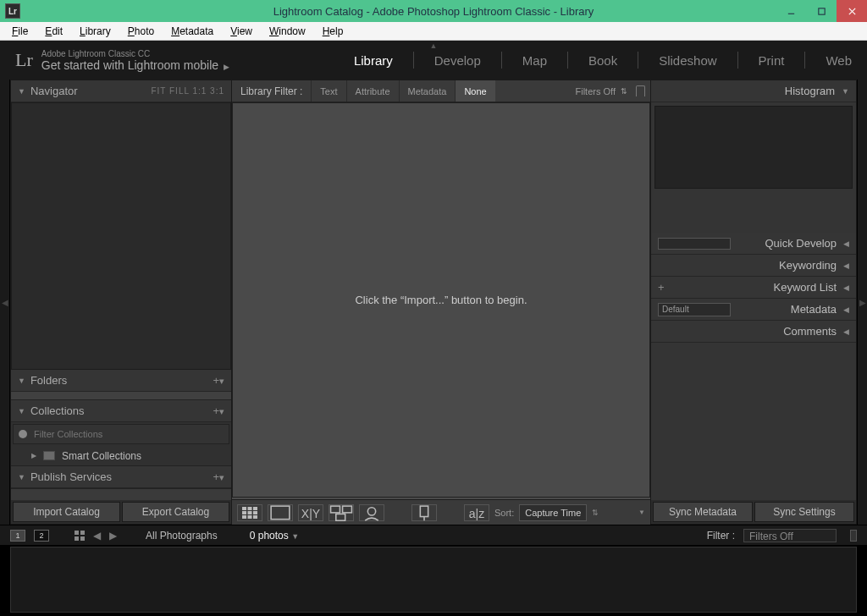 This screenshot has height=616, width=867. What do you see at coordinates (853, 536) in the screenshot?
I see `filter-lock-icon` at bounding box center [853, 536].